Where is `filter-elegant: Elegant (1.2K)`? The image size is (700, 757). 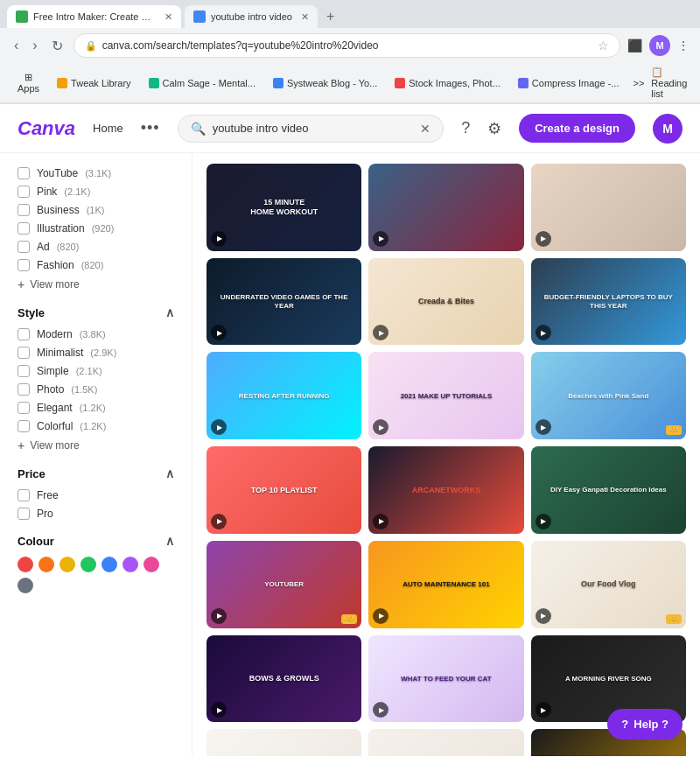
filter-elegant: Elegant (1.2K) is located at coordinates (96, 408).